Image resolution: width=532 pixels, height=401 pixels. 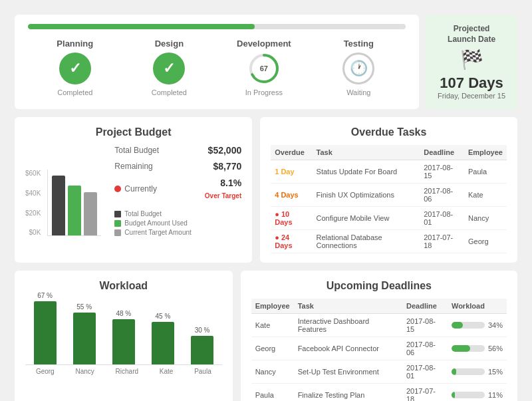 What do you see at coordinates (366, 153) in the screenshot?
I see `overdue-header-task: Task` at bounding box center [366, 153].